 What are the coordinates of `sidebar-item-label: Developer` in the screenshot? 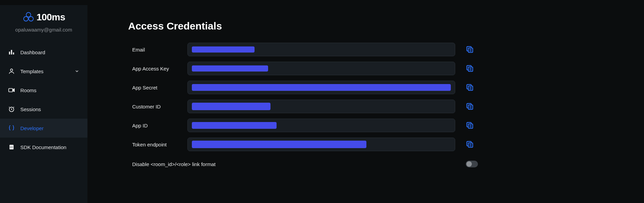 It's located at (50, 128).